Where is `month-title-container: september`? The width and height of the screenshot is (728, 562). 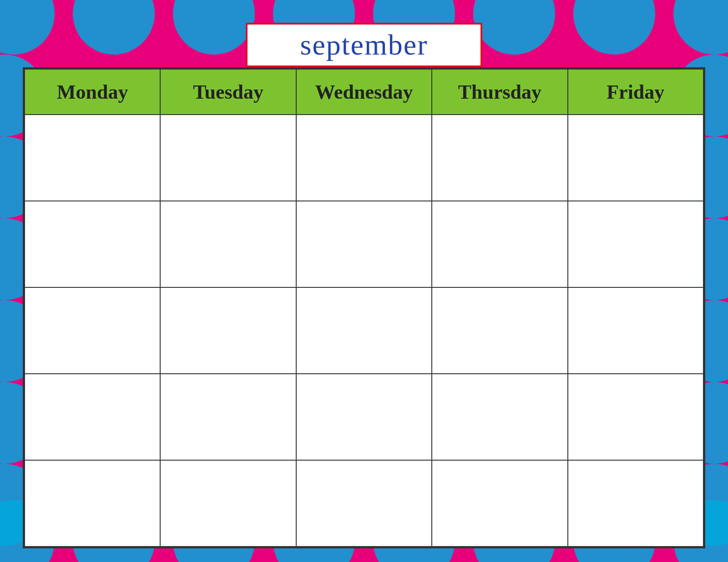
month-title-container: september is located at coordinates (364, 45).